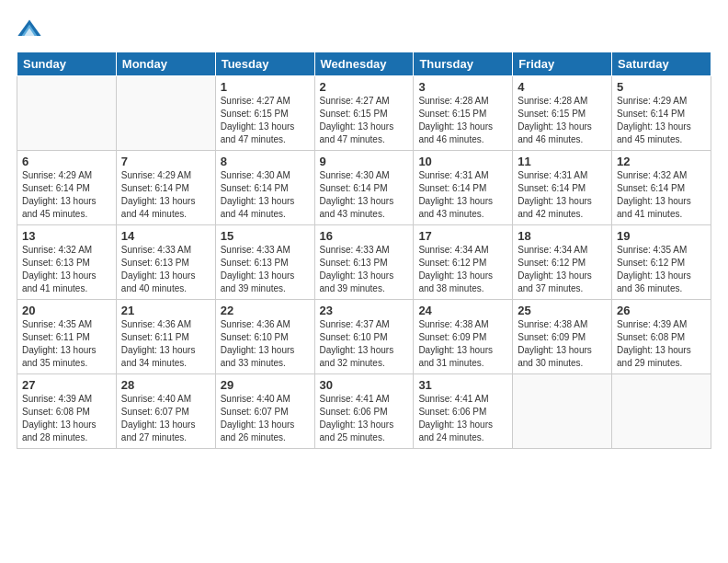 This screenshot has height=563, width=728. I want to click on calendar-day-cell: 4Sunrise: 4:28 AM Sunset: 6:15 PM Daylig…, so click(563, 114).